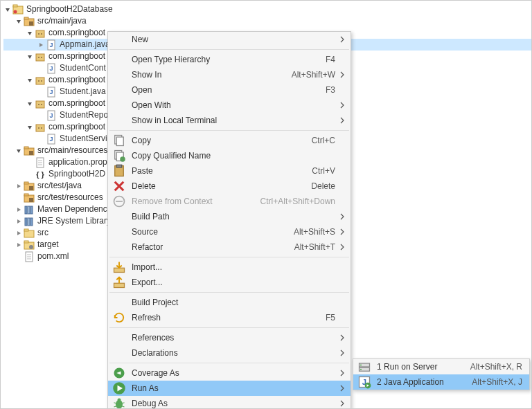 The width and height of the screenshot is (532, 409). I want to click on menu-item-delete: DeleteDelete, so click(229, 186).